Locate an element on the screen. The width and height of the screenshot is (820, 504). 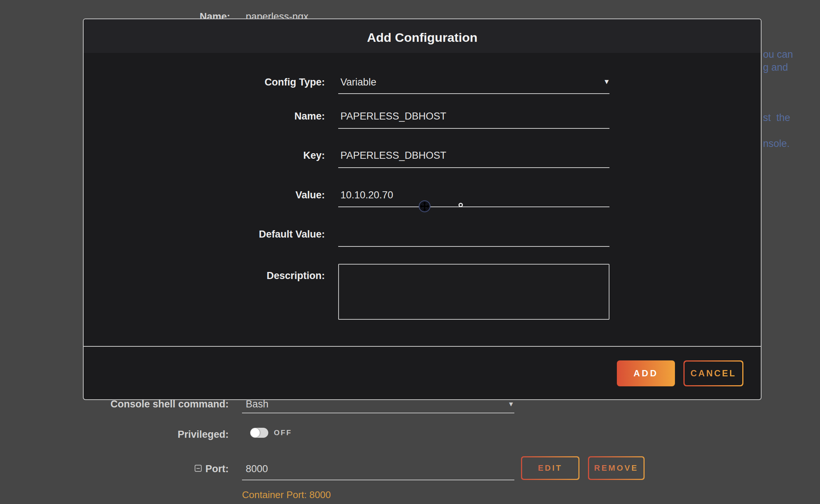
config-type-dropdown-arrow: ▼ is located at coordinates (607, 82).